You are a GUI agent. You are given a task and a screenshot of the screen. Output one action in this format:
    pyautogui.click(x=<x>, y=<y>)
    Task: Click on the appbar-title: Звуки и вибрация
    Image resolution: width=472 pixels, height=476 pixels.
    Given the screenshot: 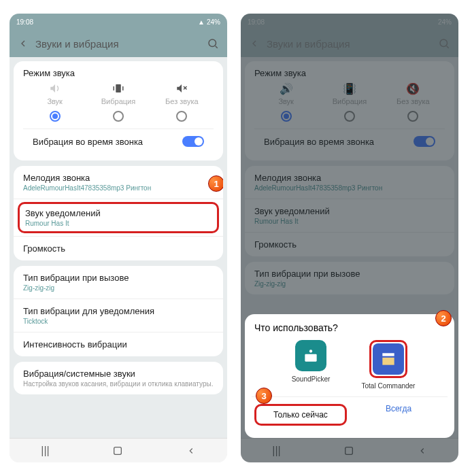 What is the action you would take?
    pyautogui.click(x=118, y=44)
    